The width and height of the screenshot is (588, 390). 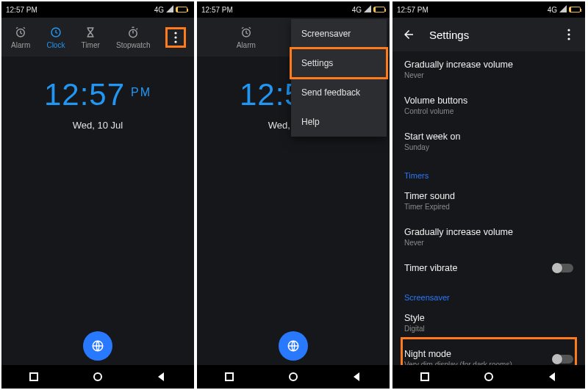 What do you see at coordinates (339, 122) in the screenshot?
I see `menu-help: Help` at bounding box center [339, 122].